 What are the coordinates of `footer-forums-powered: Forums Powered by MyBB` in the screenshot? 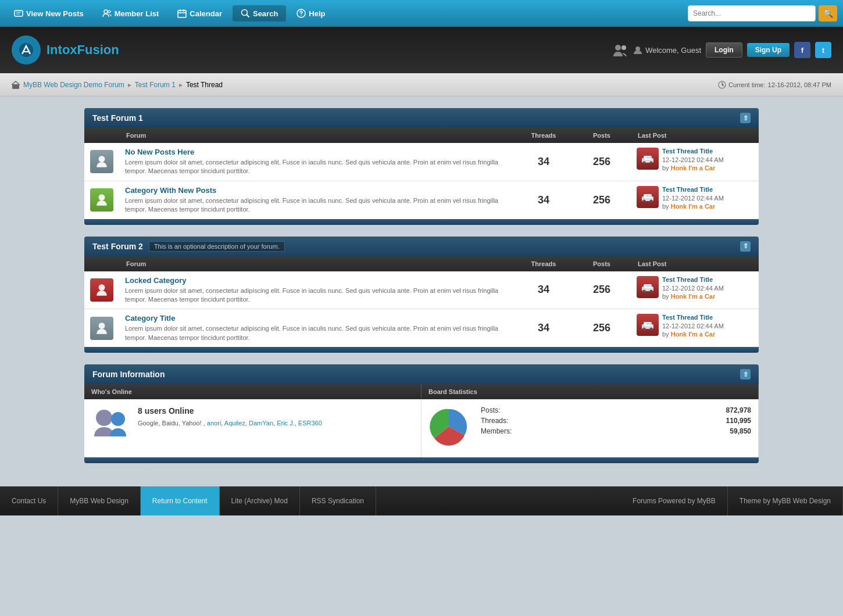 It's located at (674, 501).